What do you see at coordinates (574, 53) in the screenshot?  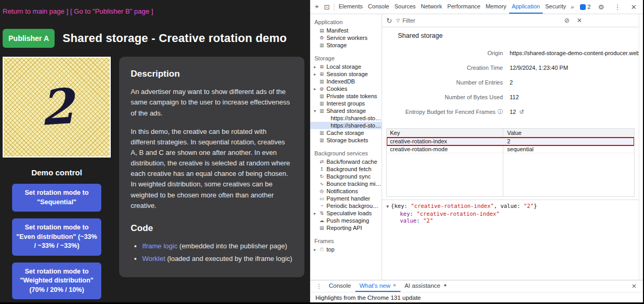 I see `meta-value-text: https://shared-storage-demo-content-prod…` at bounding box center [574, 53].